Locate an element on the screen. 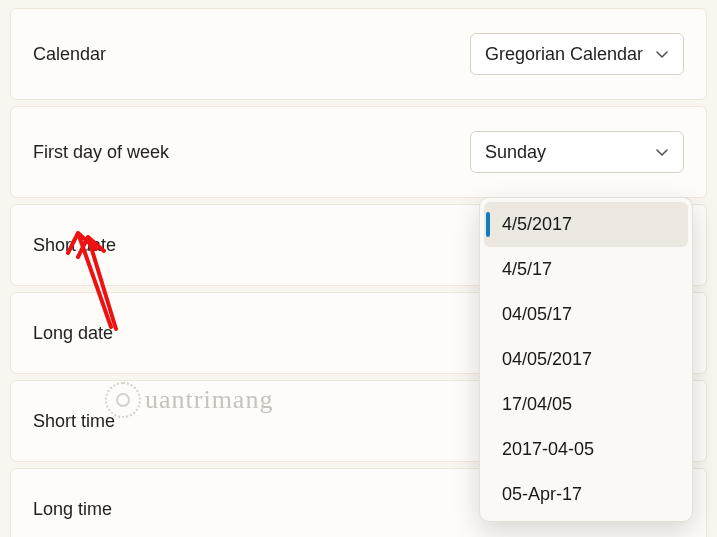 The image size is (717, 537). dropdown-option-label: 2017-04-05 is located at coordinates (548, 449).